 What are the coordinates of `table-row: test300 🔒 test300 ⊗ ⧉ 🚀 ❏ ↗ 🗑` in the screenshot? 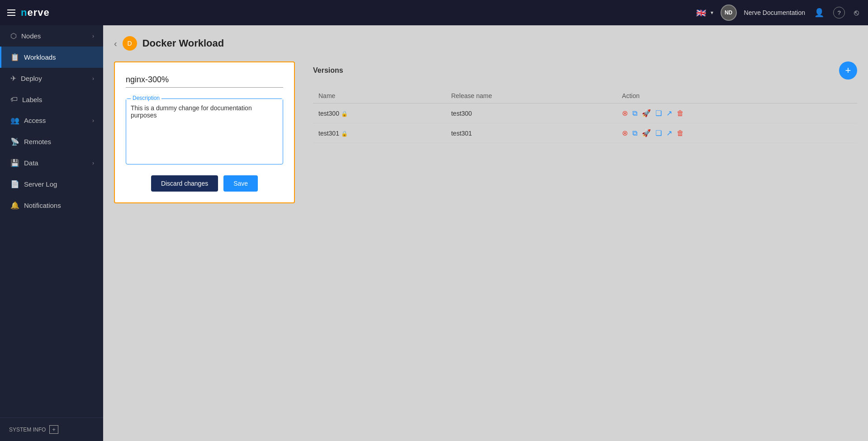 It's located at (585, 113).